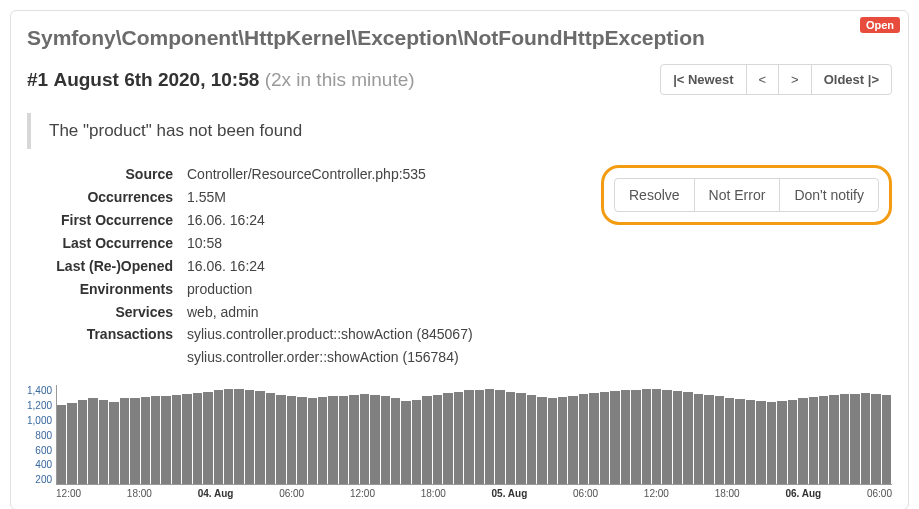  Describe the element at coordinates (107, 266) in the screenshot. I see `reopened-label: Last (Re-)Opened` at that location.